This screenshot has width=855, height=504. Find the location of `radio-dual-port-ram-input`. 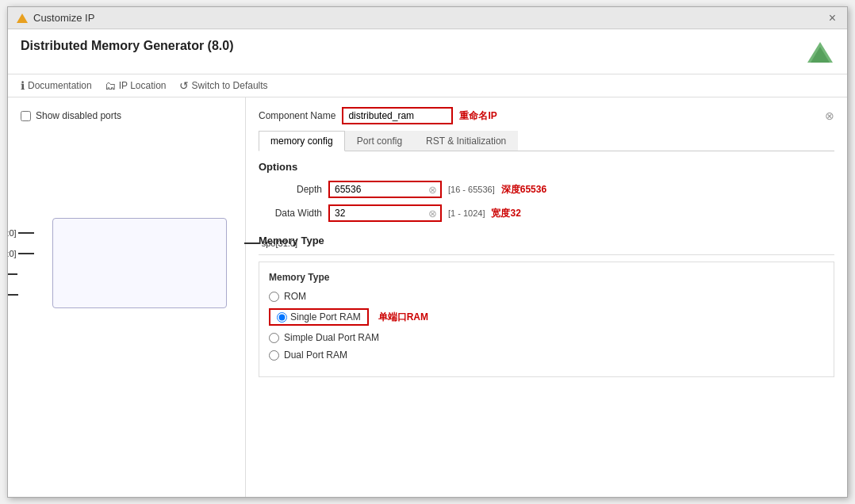

radio-dual-port-ram-input is located at coordinates (274, 355).